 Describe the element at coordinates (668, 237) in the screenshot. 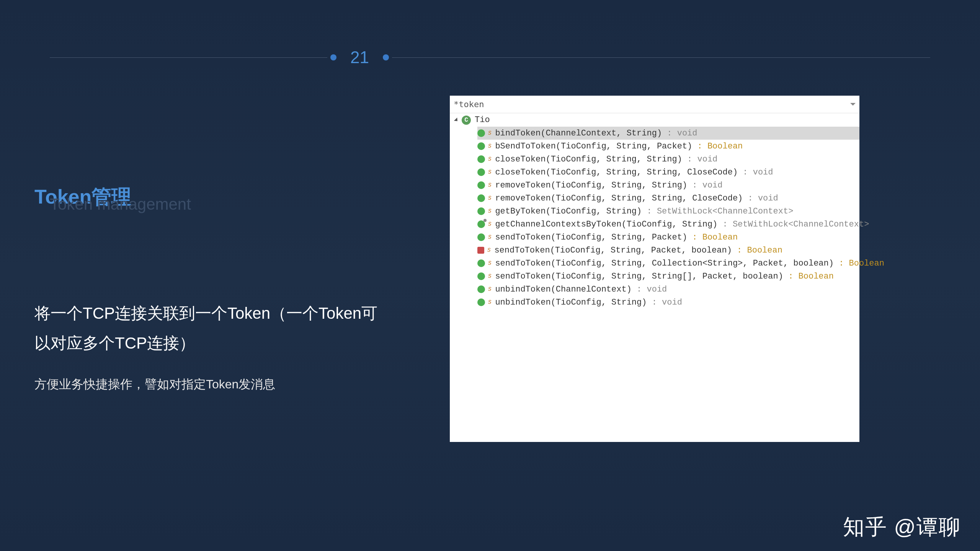

I see `method-item: SsendToToken(TioConfig, String, Packet) …` at that location.